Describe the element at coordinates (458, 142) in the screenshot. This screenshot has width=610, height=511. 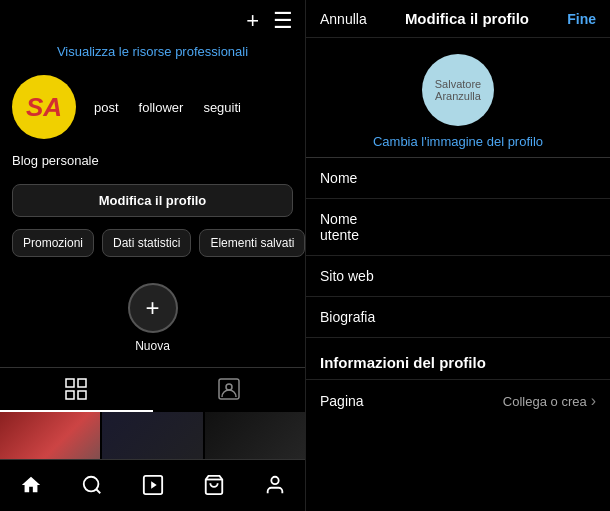
I see `change-photo-link: Cambia l'immagine del profilo` at that location.